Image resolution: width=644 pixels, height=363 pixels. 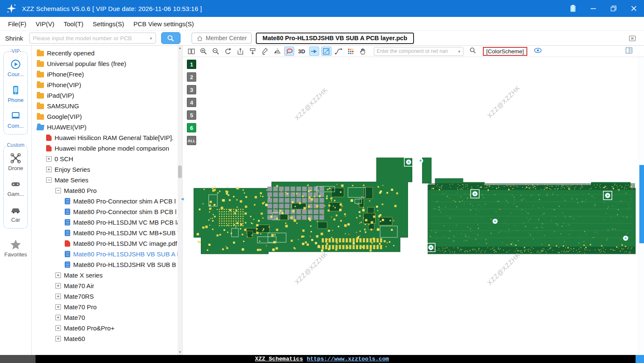 I want to click on viewer-scrollbar-thumb, so click(x=642, y=204).